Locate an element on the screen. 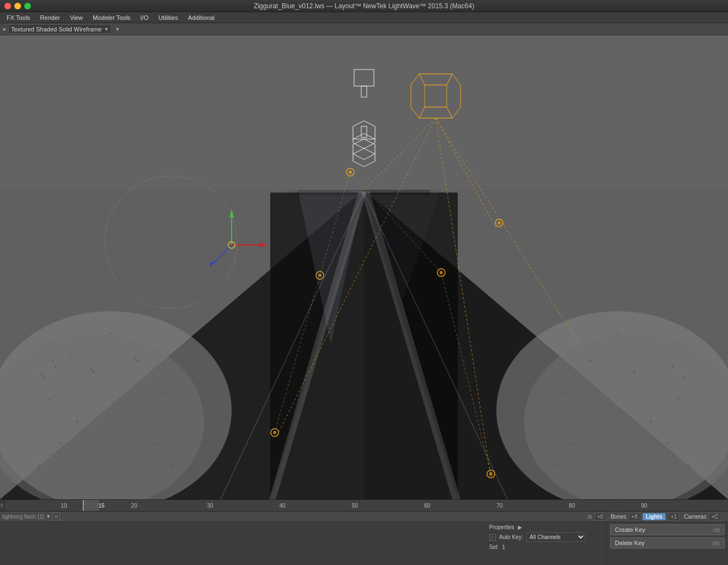  ts-label: ts is located at coordinates (590, 516).